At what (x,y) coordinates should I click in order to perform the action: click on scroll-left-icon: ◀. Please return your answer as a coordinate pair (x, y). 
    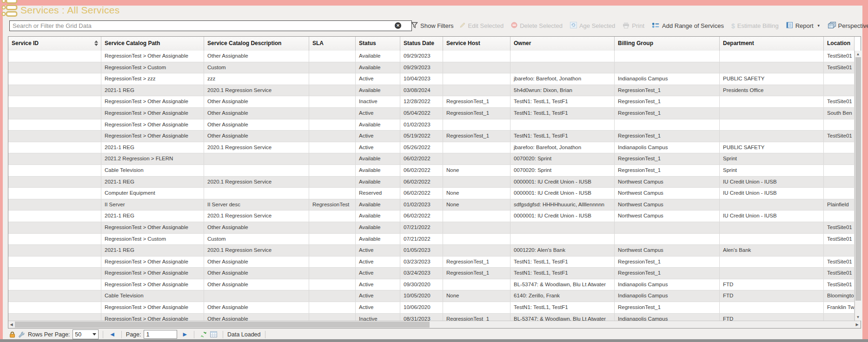
    Looking at the image, I should click on (11, 324).